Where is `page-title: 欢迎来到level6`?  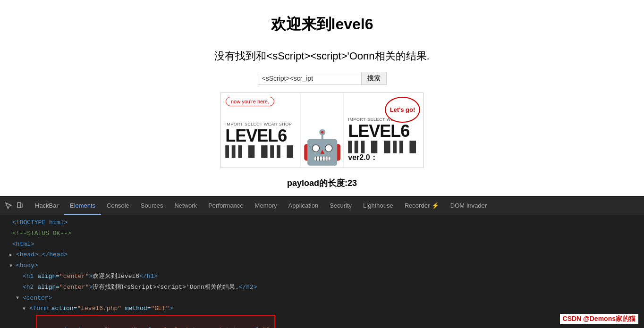 page-title: 欢迎来到level6 is located at coordinates (322, 25).